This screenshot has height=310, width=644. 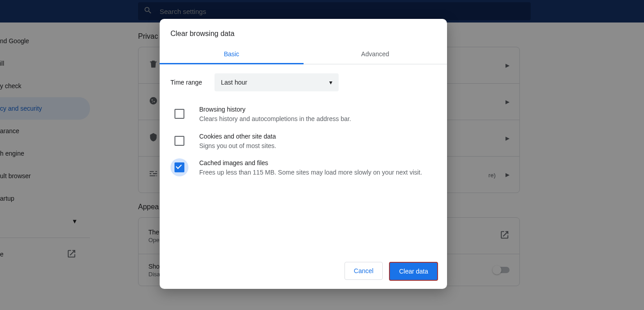 What do you see at coordinates (318, 163) in the screenshot?
I see `option-title: Cached images and files` at bounding box center [318, 163].